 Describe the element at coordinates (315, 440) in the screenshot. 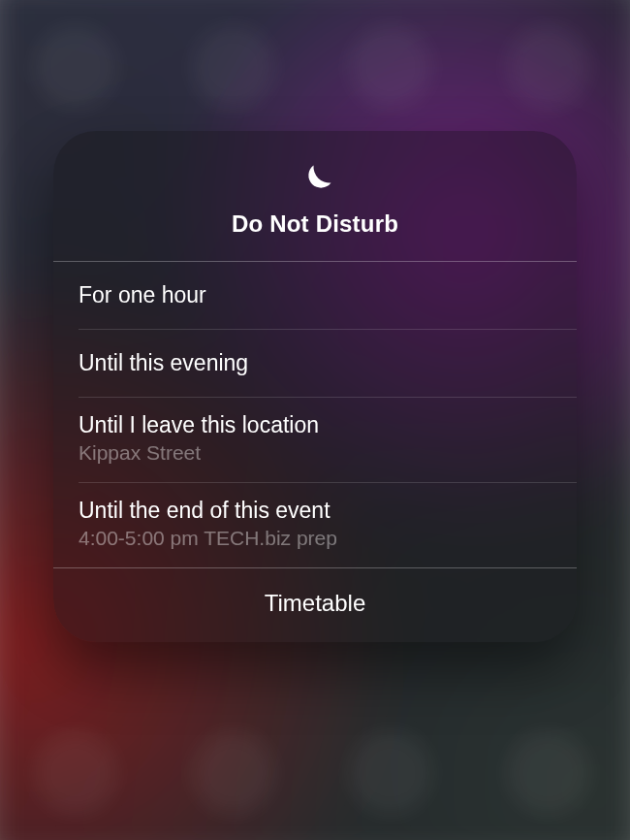

I see `dnd-option-until-leave-location: Until I leave this location Kippax Stree…` at that location.